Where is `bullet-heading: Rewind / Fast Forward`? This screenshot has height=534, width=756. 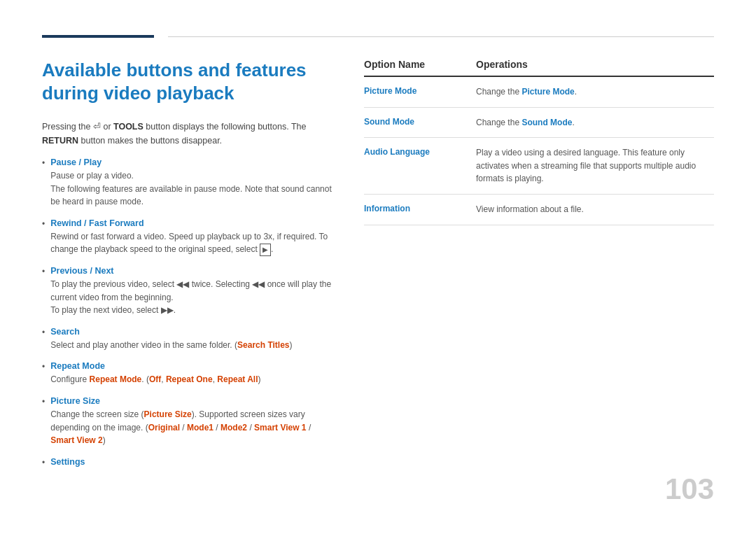 bullet-heading: Rewind / Fast Forward is located at coordinates (193, 223).